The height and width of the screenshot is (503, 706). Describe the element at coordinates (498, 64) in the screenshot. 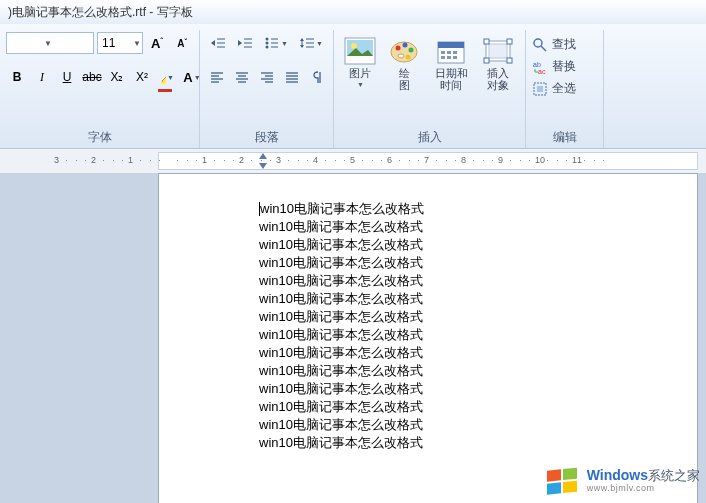

I see `insert-object-button: 插入 对象` at that location.